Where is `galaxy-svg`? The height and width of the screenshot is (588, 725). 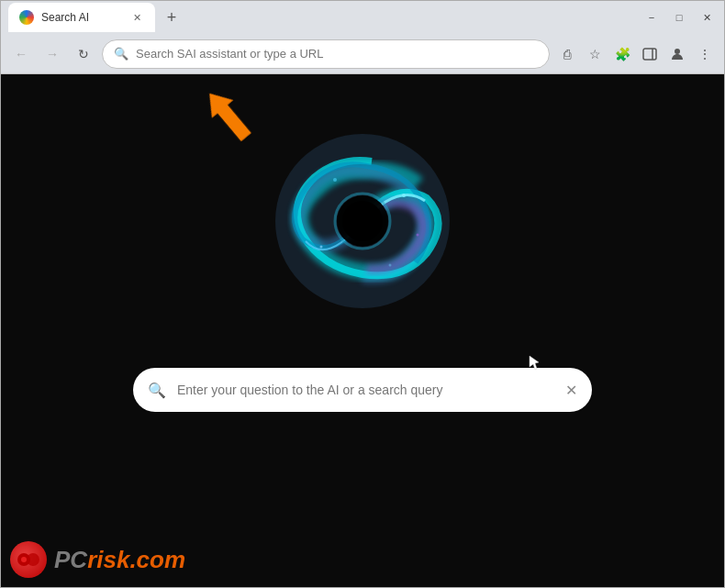 galaxy-svg is located at coordinates (362, 221).